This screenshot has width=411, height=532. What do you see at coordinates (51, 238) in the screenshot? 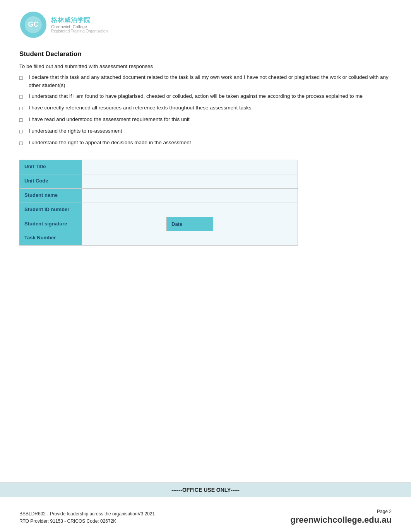
I see `task-number-label: Task Number` at bounding box center [51, 238].